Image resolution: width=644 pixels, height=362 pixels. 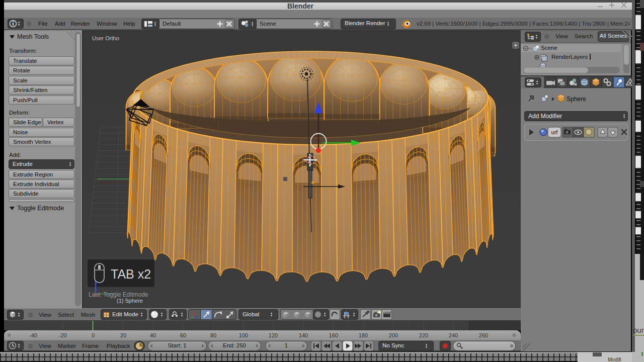 I want to click on svg-text: 180, so click(x=363, y=335).